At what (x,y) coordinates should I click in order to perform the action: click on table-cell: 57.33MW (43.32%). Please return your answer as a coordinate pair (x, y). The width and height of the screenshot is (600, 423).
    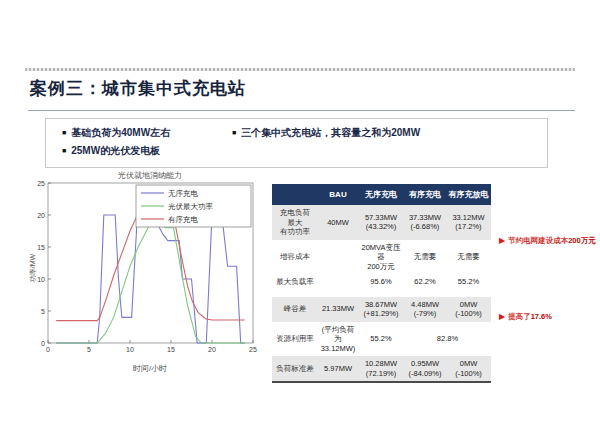
    Looking at the image, I should click on (381, 222).